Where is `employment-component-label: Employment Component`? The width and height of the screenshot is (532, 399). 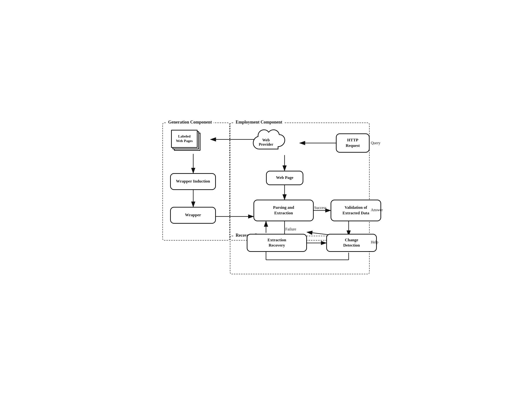 employment-component-label: Employment Component is located at coordinates (259, 122).